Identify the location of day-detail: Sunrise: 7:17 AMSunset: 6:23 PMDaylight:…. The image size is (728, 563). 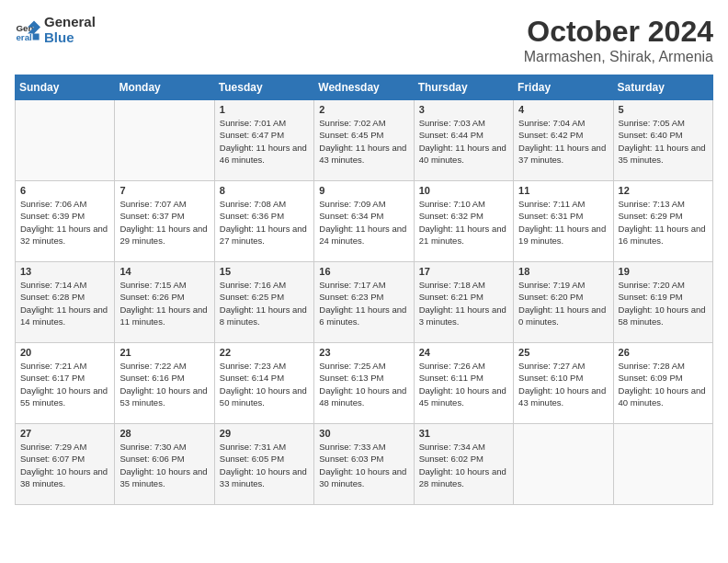
(364, 304).